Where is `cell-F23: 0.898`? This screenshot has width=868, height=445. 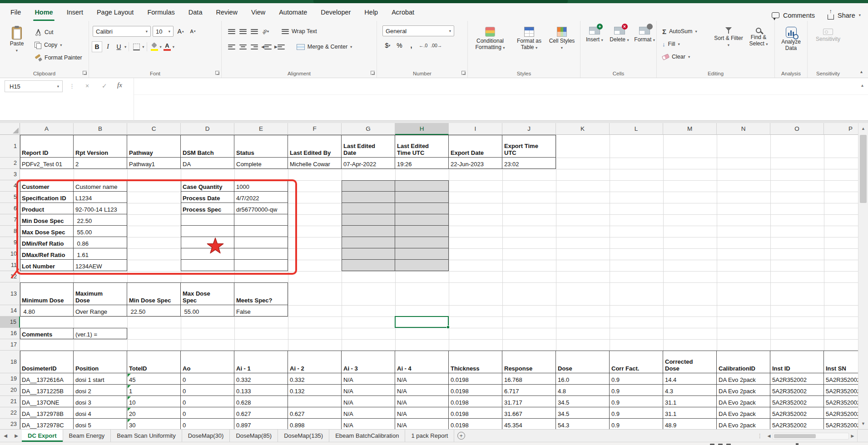 cell-F23: 0.898 is located at coordinates (315, 424).